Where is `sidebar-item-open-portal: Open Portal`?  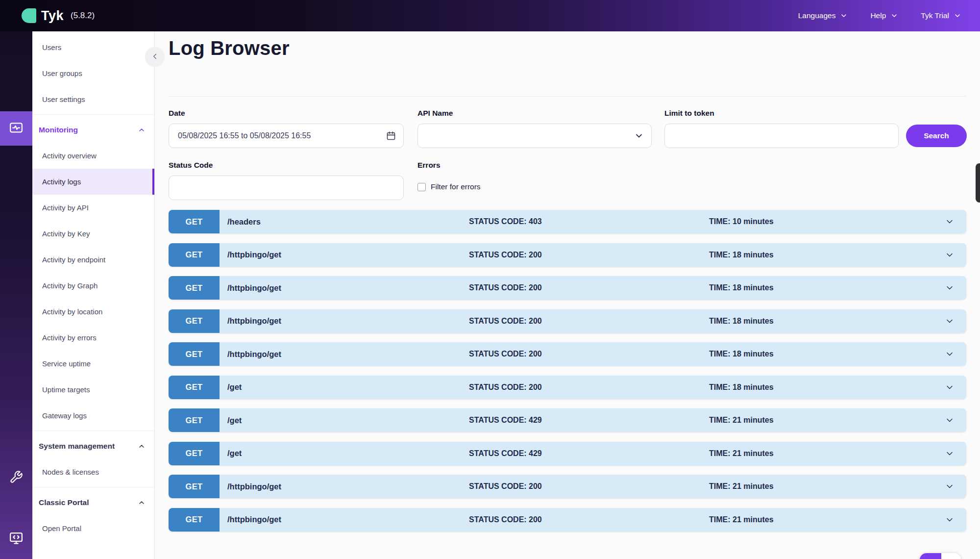 sidebar-item-open-portal: Open Portal is located at coordinates (93, 529).